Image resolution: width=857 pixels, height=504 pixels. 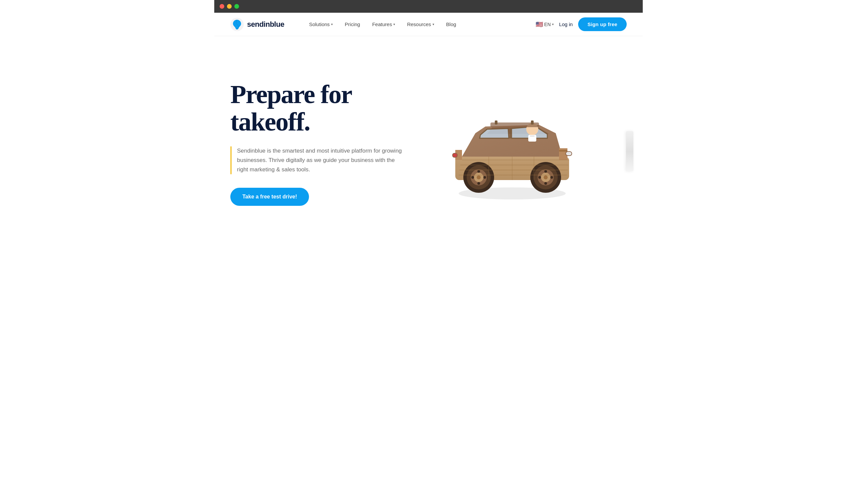 I want to click on logo-icon, so click(x=237, y=24).